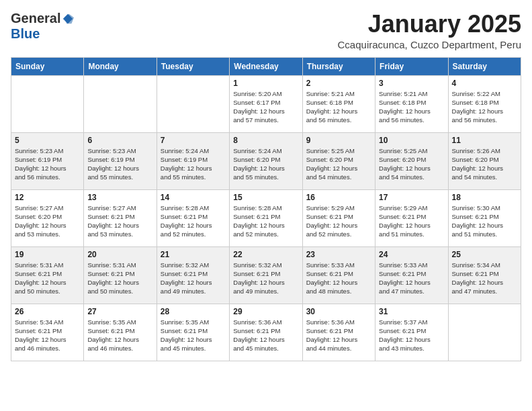  Describe the element at coordinates (193, 140) in the screenshot. I see `day-number: 7` at that location.